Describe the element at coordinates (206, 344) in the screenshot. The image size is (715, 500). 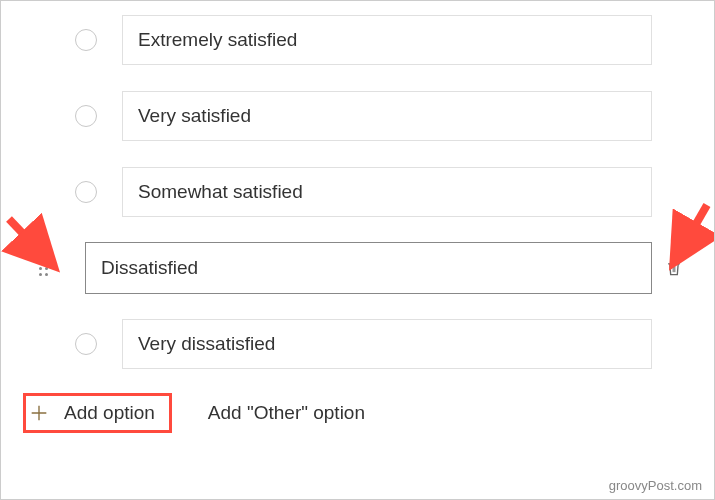
I see `option-label: Very dissatisfied` at that location.